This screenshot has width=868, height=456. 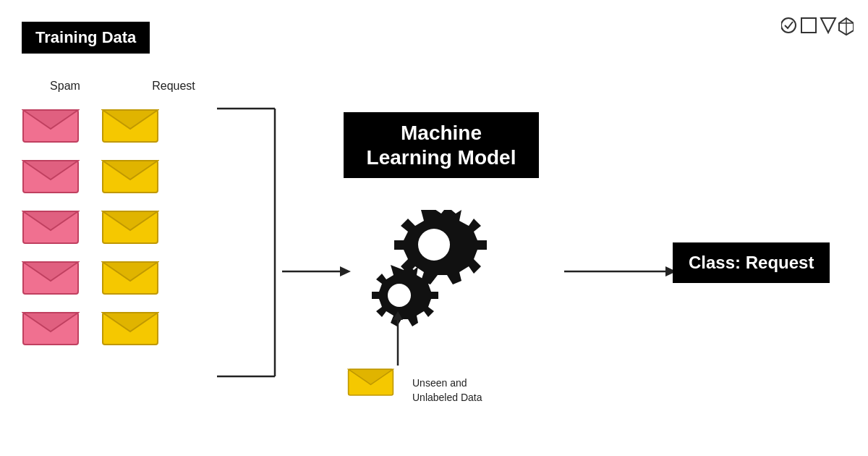 What do you see at coordinates (441, 158) in the screenshot?
I see `ml-model-line2: Learning Model` at bounding box center [441, 158].